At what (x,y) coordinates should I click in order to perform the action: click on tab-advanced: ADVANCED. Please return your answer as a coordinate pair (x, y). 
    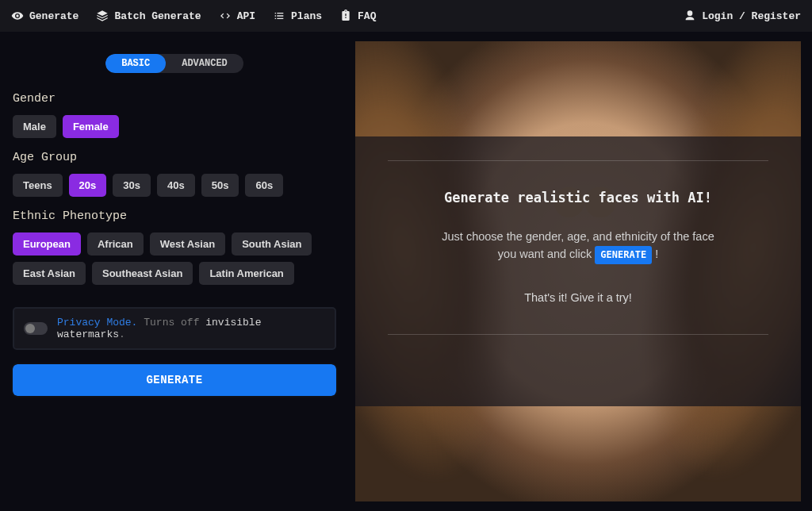
    Looking at the image, I should click on (205, 63).